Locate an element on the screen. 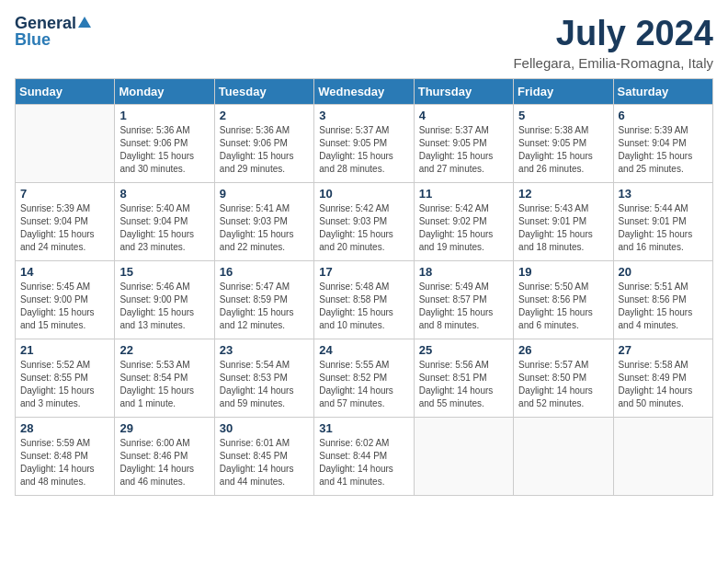 The height and width of the screenshot is (563, 728). day-info: Sunrise: 5:42 AM Sunset: 9:02 PM Dayligh… is located at coordinates (463, 228).